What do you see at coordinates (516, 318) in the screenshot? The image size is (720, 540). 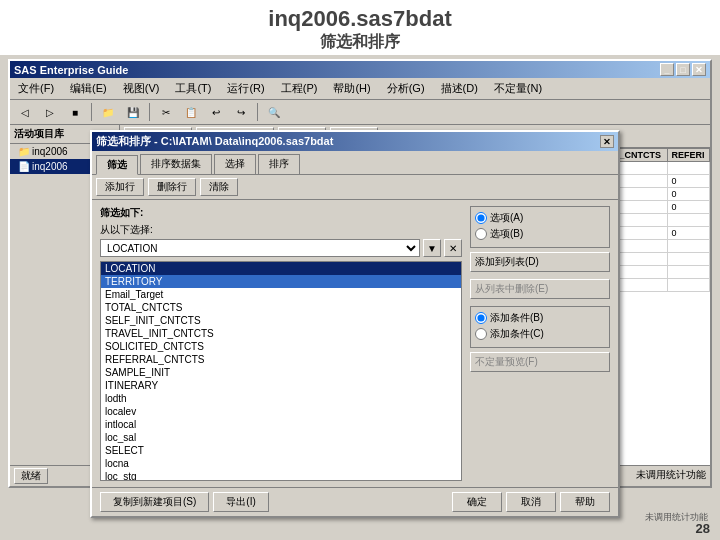 I see `radio-c-label: 添加条件(B)` at bounding box center [516, 318].